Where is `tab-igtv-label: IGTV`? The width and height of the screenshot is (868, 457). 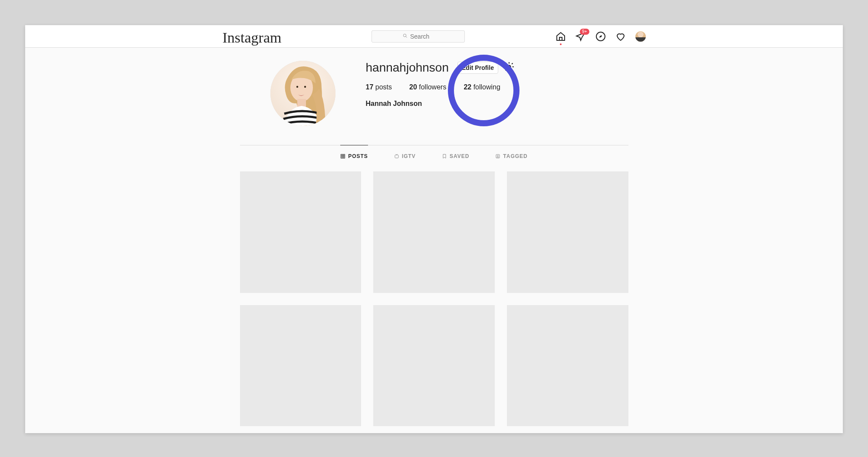
tab-igtv-label: IGTV is located at coordinates (409, 156).